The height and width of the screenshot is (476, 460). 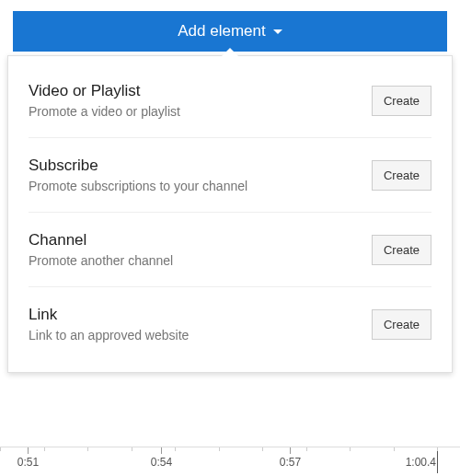 I want to click on option-title: Link, so click(x=193, y=315).